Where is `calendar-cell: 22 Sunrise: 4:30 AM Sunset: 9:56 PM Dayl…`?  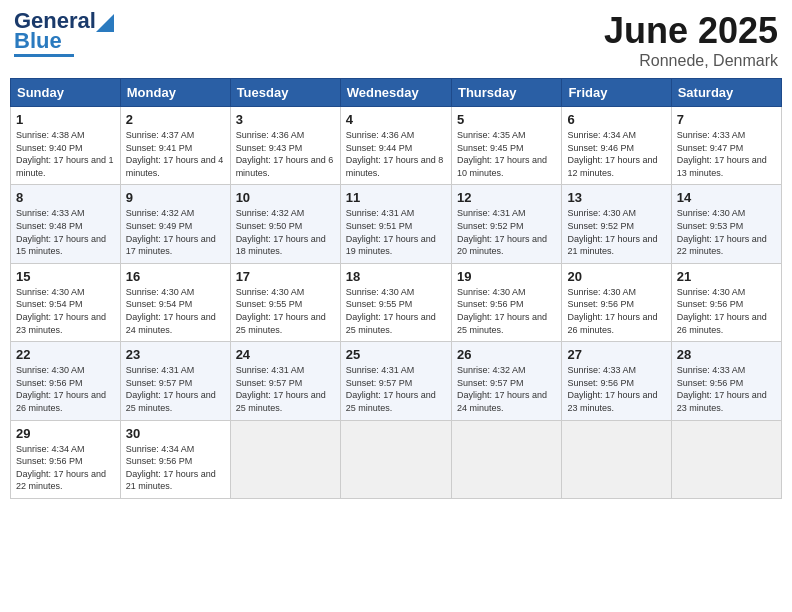
calendar-cell: 22 Sunrise: 4:30 AM Sunset: 9:56 PM Dayl… is located at coordinates (66, 381).